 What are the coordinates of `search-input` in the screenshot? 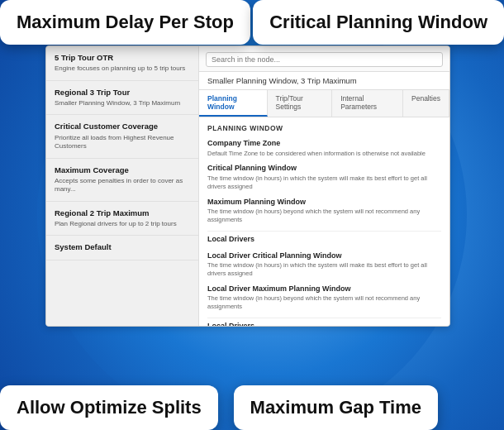 It's located at (324, 60).